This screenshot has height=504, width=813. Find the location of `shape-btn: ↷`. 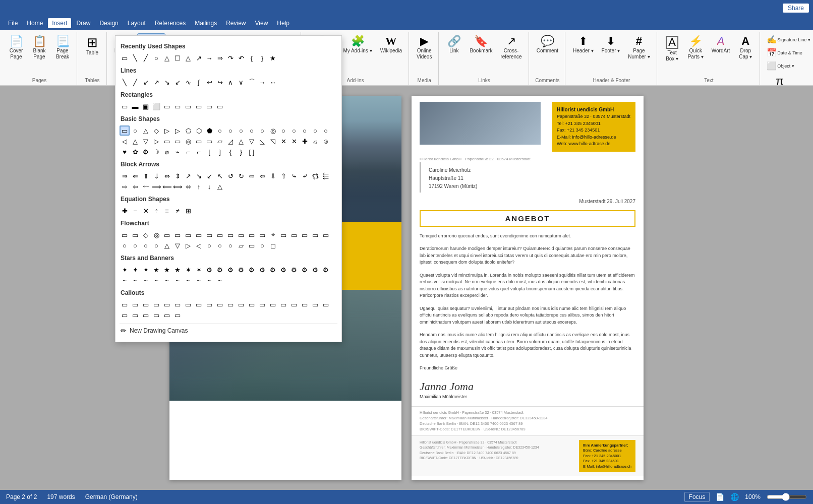

shape-btn: ↷ is located at coordinates (230, 58).